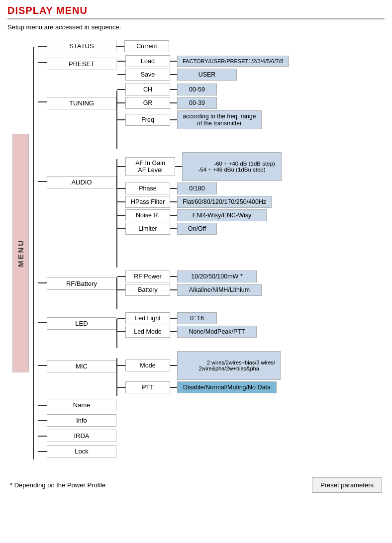 This screenshot has width=392, height=543. What do you see at coordinates (148, 90) in the screenshot?
I see `ch-box: CH` at bounding box center [148, 90].